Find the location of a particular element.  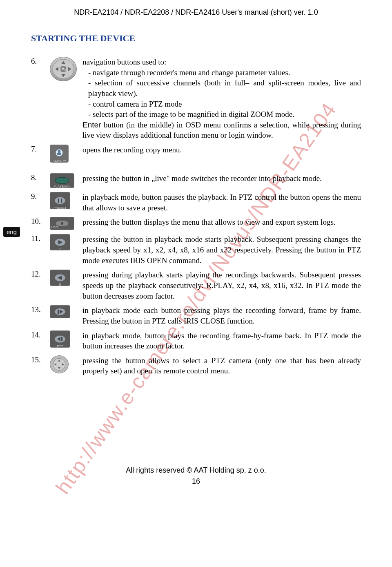

item-row: 12. ⊖ pressing during playback starts pl… is located at coordinates (196, 285).